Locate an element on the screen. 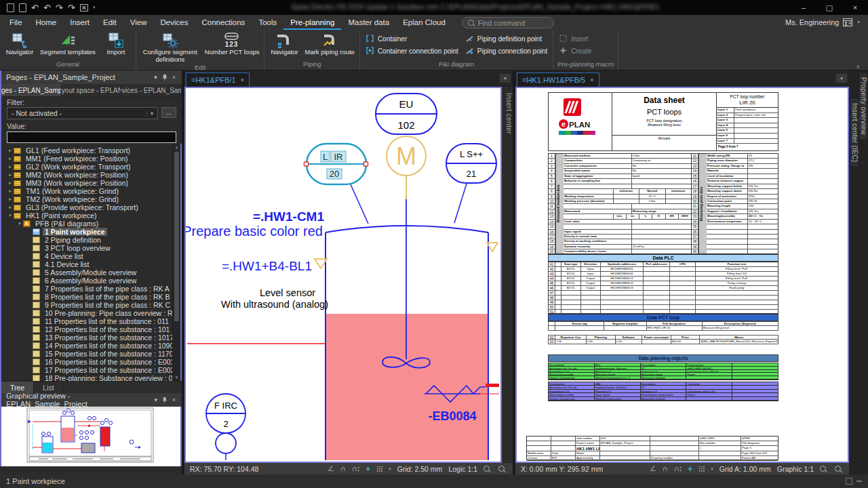  menu-item-view: View is located at coordinates (138, 22).